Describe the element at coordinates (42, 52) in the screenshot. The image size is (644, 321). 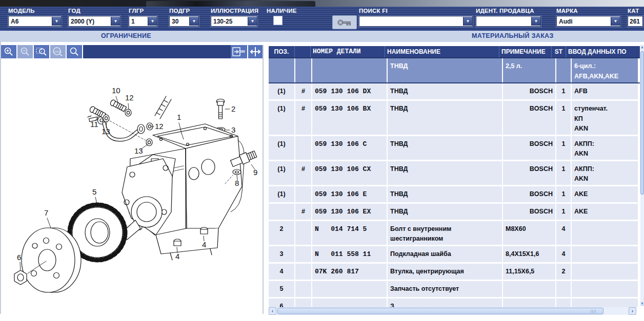
I see `zoom-area-button` at that location.